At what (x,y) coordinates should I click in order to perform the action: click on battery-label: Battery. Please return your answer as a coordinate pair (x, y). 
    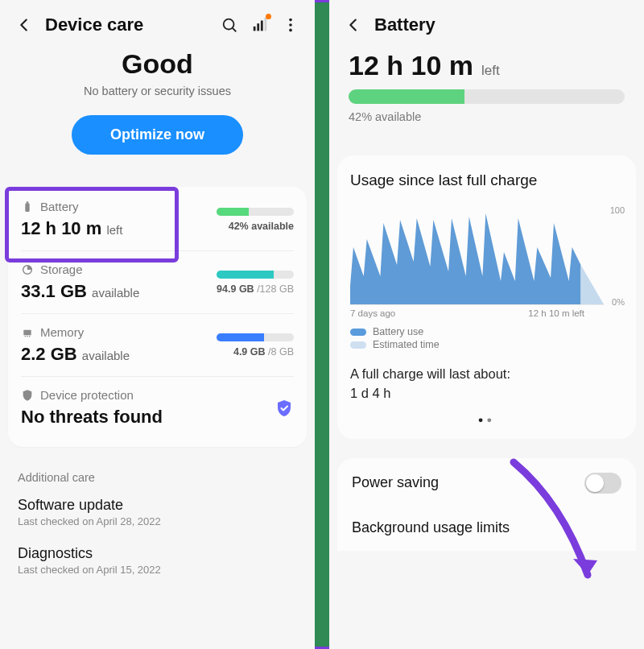
    Looking at the image, I should click on (60, 206).